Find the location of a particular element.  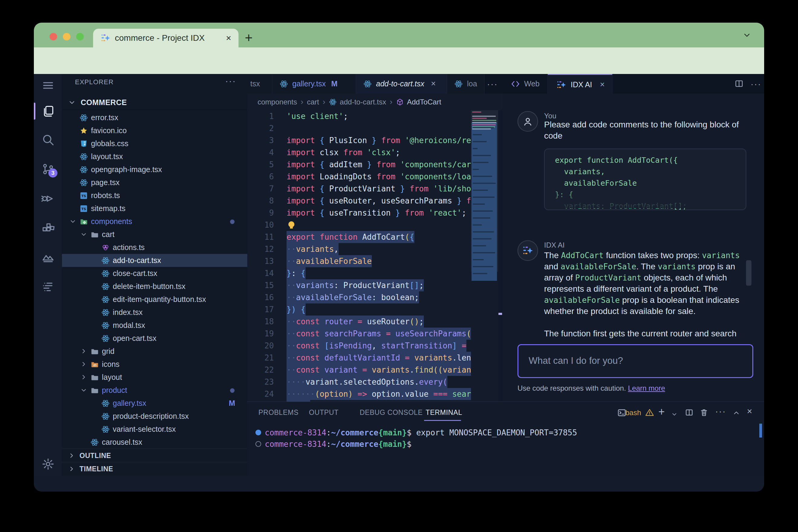

maximize-panel-chevron-icon is located at coordinates (736, 413).